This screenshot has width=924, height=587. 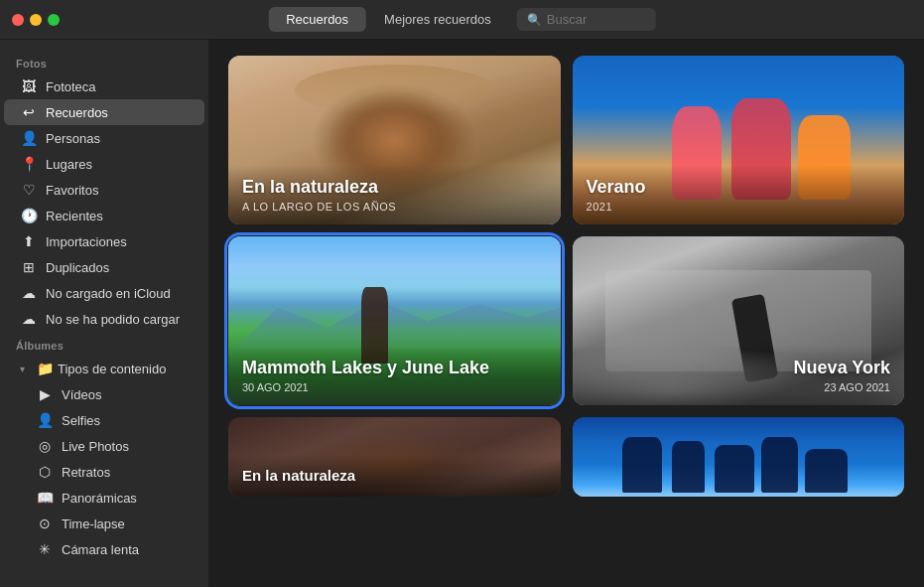 What do you see at coordinates (29, 138) in the screenshot?
I see `personas-icon: 👤` at bounding box center [29, 138].